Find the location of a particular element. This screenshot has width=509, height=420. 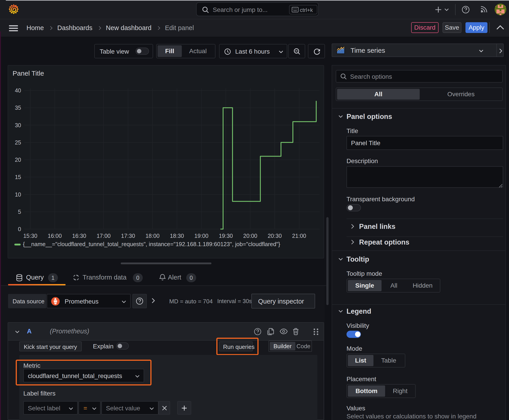

svg-text: 40 is located at coordinates (18, 90).